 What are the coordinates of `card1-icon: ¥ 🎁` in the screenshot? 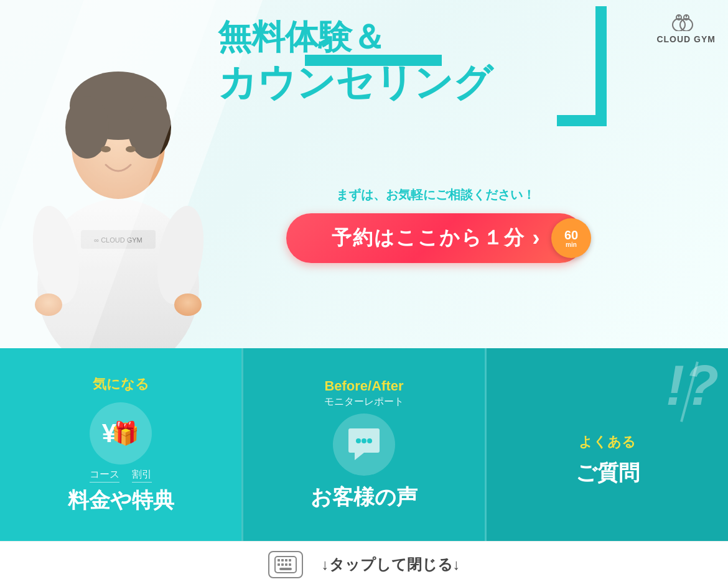 It's located at (121, 433).